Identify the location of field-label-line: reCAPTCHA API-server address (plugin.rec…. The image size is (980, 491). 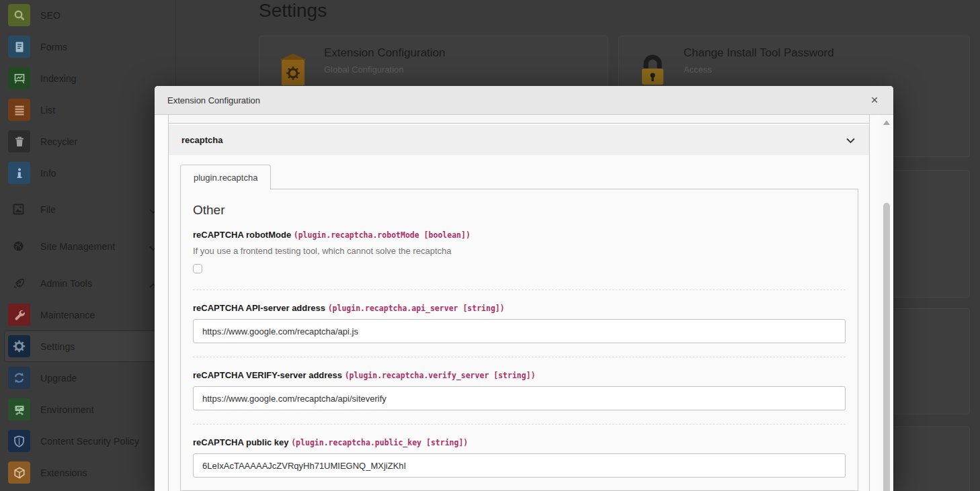
(519, 308).